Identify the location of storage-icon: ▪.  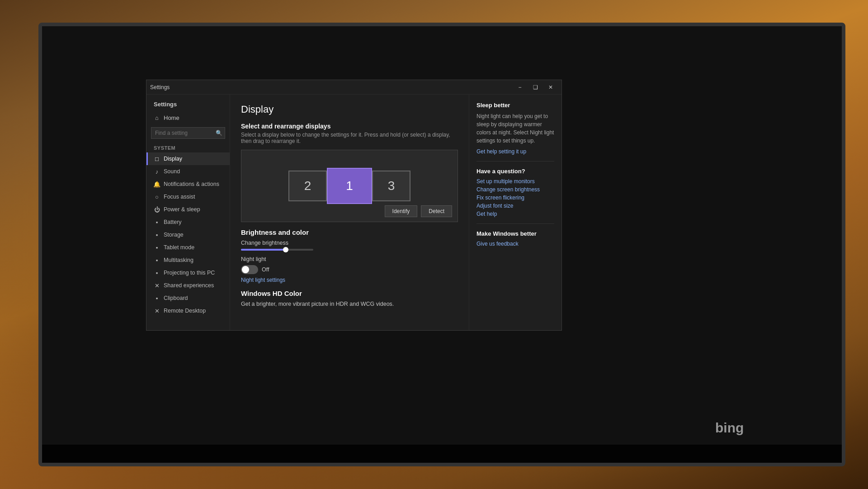
(157, 235).